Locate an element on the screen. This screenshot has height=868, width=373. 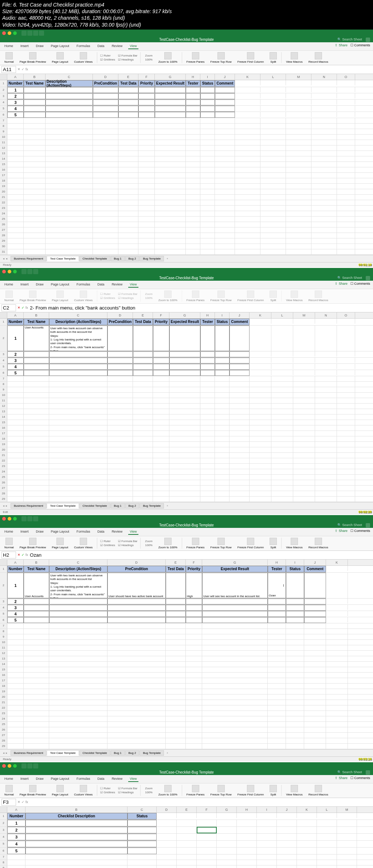
view-macros-icon is located at coordinates (294, 789).